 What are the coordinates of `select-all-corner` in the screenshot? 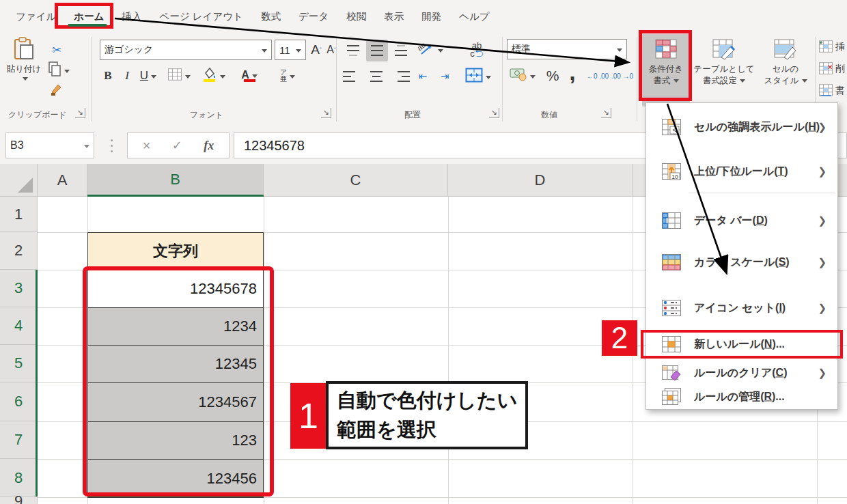 It's located at (19, 180).